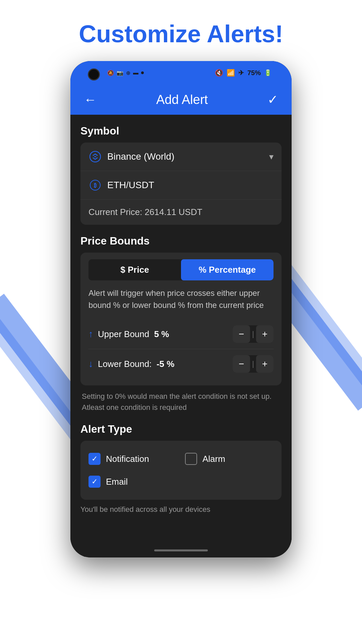 Image resolution: width=362 pixels, height=644 pixels. I want to click on email-group: ✓ Email, so click(181, 482).